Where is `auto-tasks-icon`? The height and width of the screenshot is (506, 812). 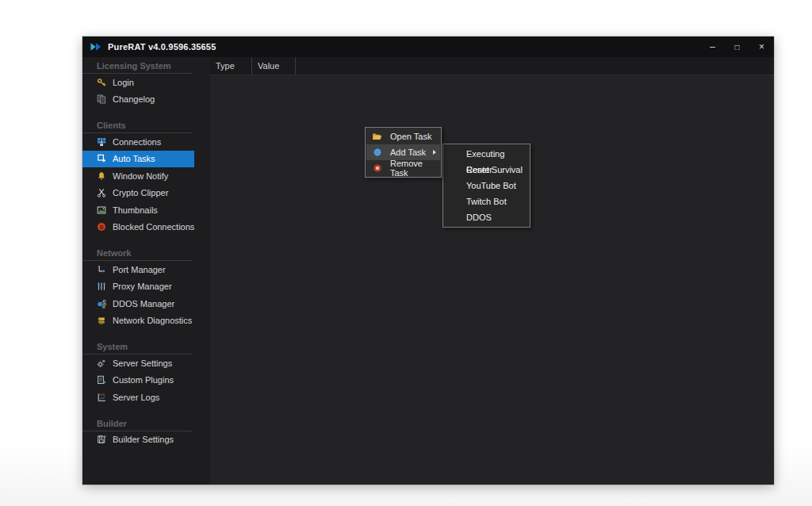
auto-tasks-icon is located at coordinates (102, 159).